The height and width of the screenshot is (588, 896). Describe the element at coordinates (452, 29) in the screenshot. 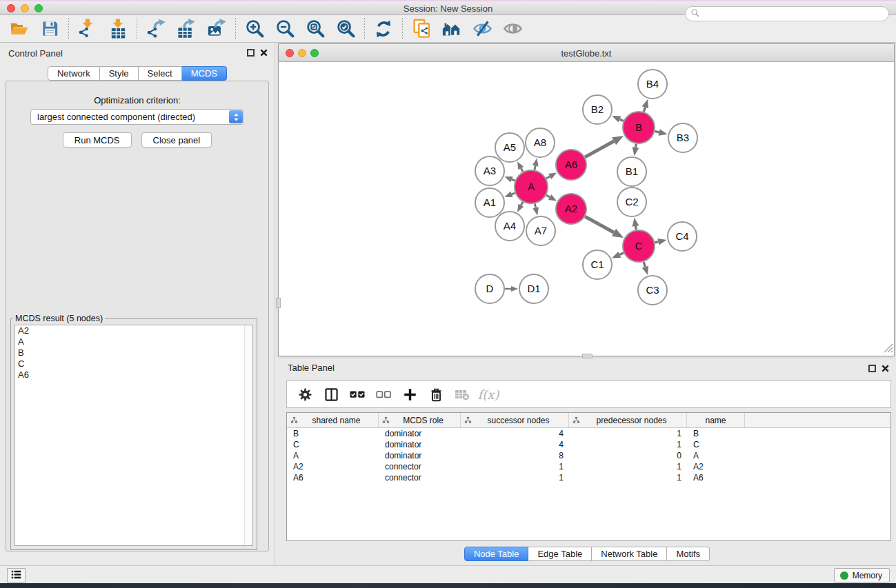

I see `open-browser-icon` at that location.